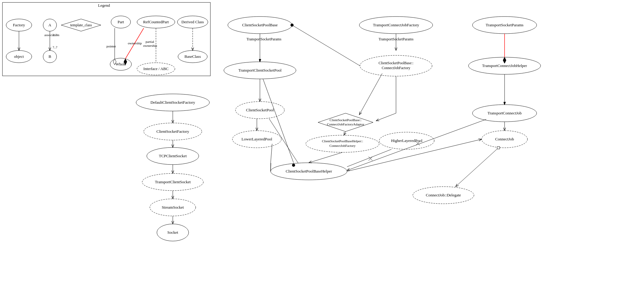 This screenshot has height=294, width=644. Describe the element at coordinates (443, 195) in the screenshot. I see `cj-delegate-label: ConnectJob::Delegate` at that location.